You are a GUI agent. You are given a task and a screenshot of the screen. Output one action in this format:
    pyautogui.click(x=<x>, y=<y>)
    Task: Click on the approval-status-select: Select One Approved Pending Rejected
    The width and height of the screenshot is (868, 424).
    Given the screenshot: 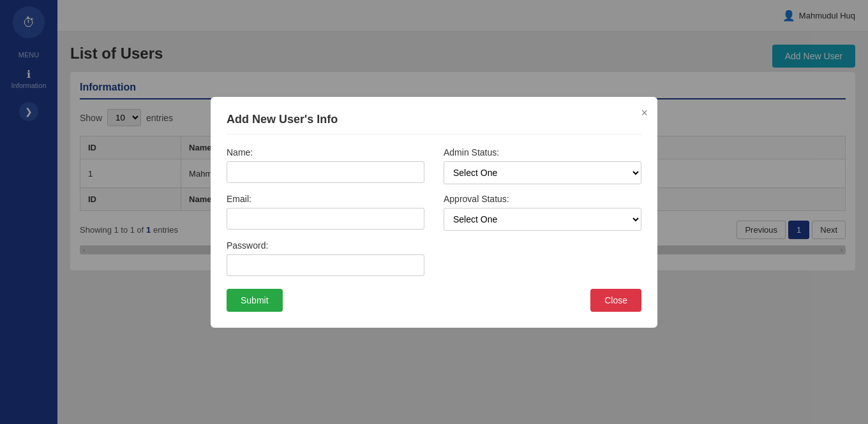 What is the action you would take?
    pyautogui.click(x=542, y=219)
    